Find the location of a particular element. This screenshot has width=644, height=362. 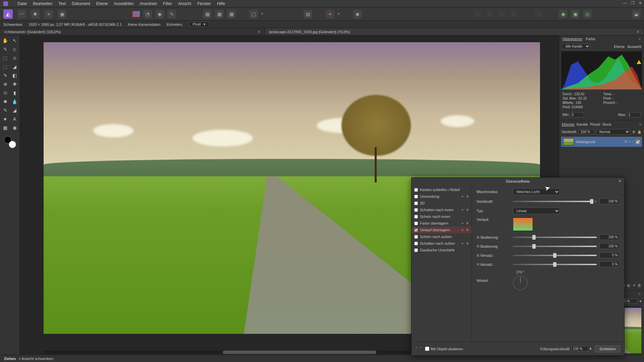

fx-effect-row: Verlauf überlagern+✕ is located at coordinates (441, 230).